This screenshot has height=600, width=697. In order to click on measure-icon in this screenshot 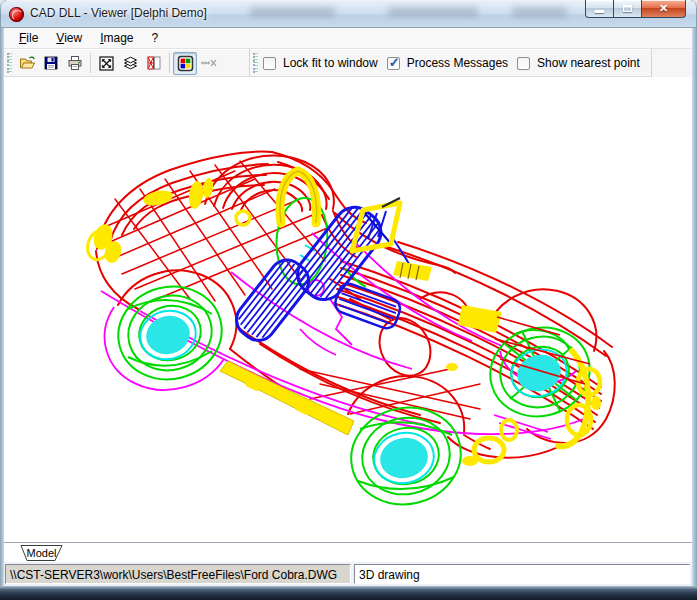, I will do `click(209, 63)`.